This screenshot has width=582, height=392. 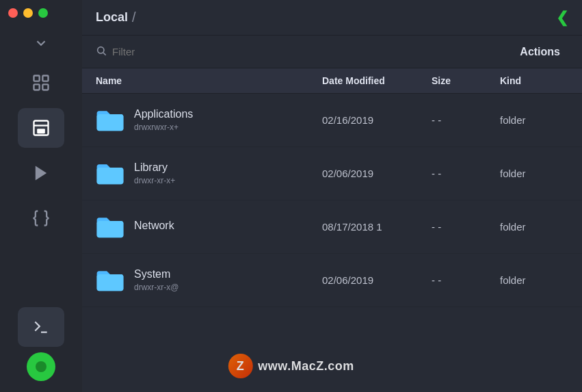 I want to click on file-permissions: drwxrwxr-x+, so click(x=163, y=127).